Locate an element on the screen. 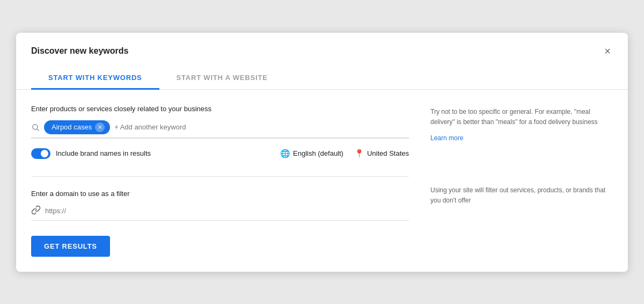 This screenshot has width=644, height=304. keyword-tag-text: Airpod cases is located at coordinates (72, 127).